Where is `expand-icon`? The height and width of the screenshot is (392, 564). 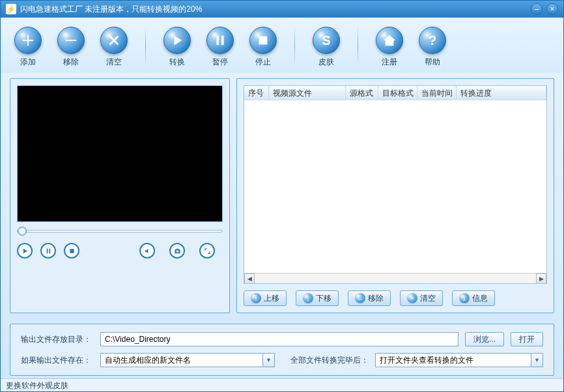
expand-icon is located at coordinates (207, 251).